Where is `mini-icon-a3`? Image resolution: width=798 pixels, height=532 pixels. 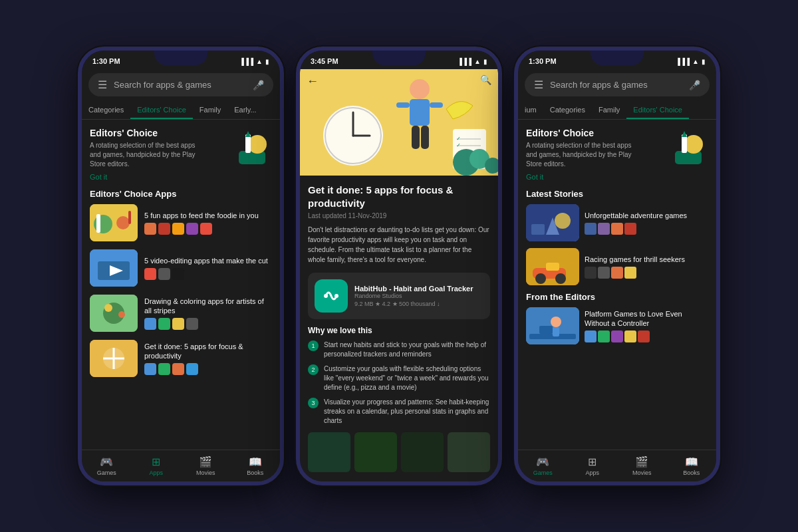
mini-icon-a3 is located at coordinates (178, 324).